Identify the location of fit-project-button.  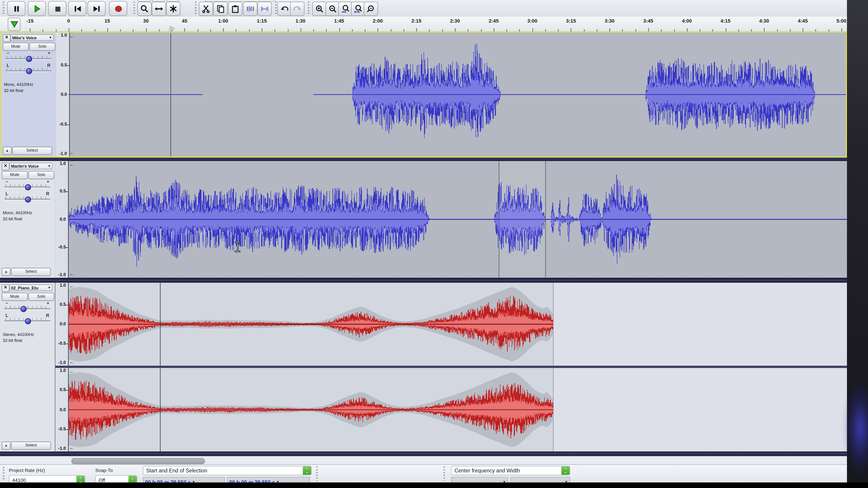
(359, 9).